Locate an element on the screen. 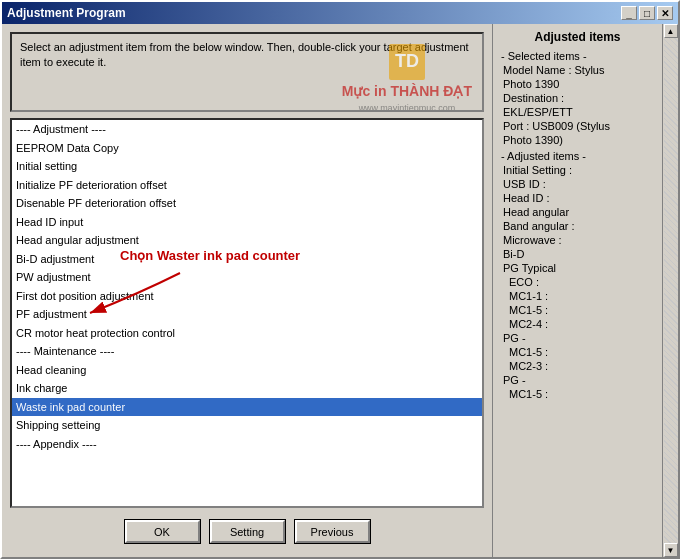 The height and width of the screenshot is (559, 680). button-row: OK Setting Previous is located at coordinates (247, 532).